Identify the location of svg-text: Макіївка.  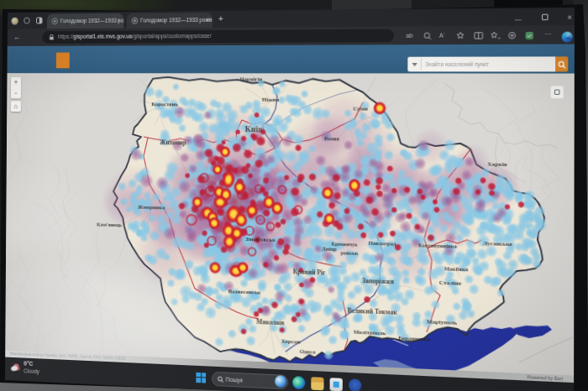
(457, 268).